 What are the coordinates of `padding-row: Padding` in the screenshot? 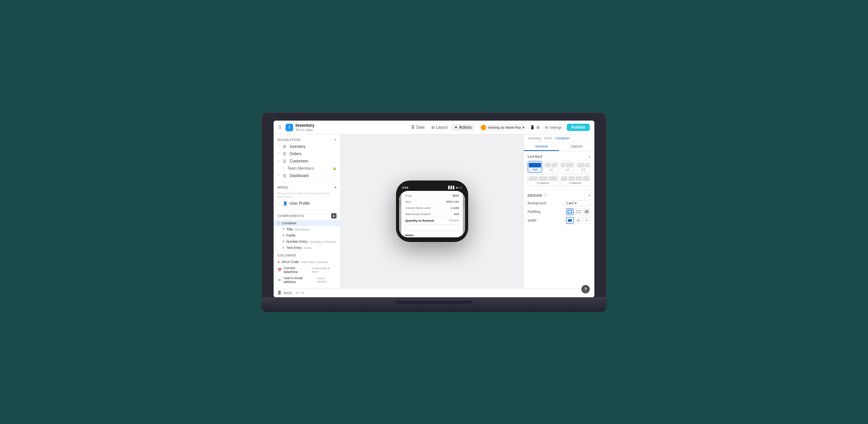 It's located at (559, 212).